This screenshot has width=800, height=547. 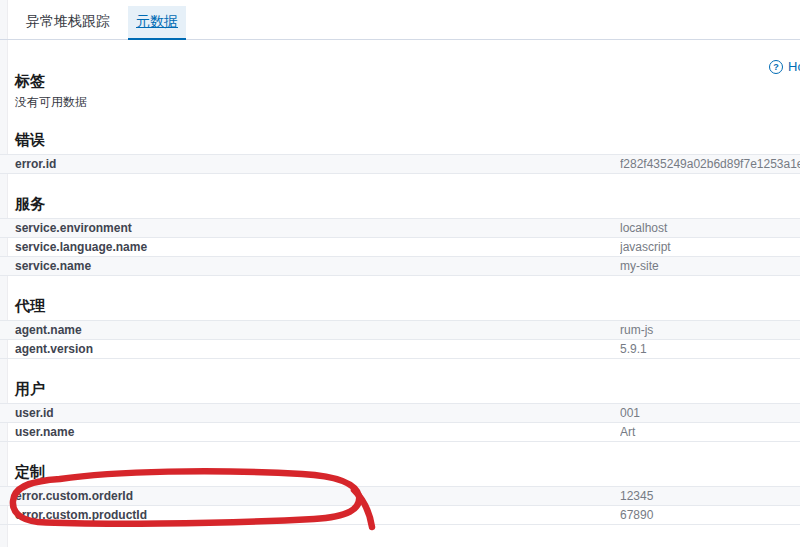 What do you see at coordinates (400, 340) in the screenshot?
I see `key-value-table: agent.name rum-js agent.version 5.9.1` at bounding box center [400, 340].